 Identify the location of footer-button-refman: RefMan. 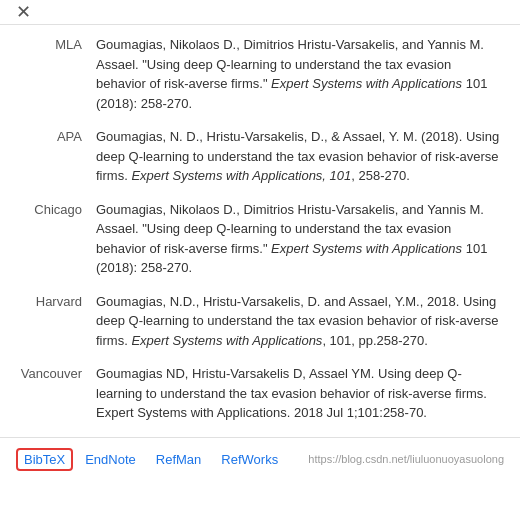
(179, 460).